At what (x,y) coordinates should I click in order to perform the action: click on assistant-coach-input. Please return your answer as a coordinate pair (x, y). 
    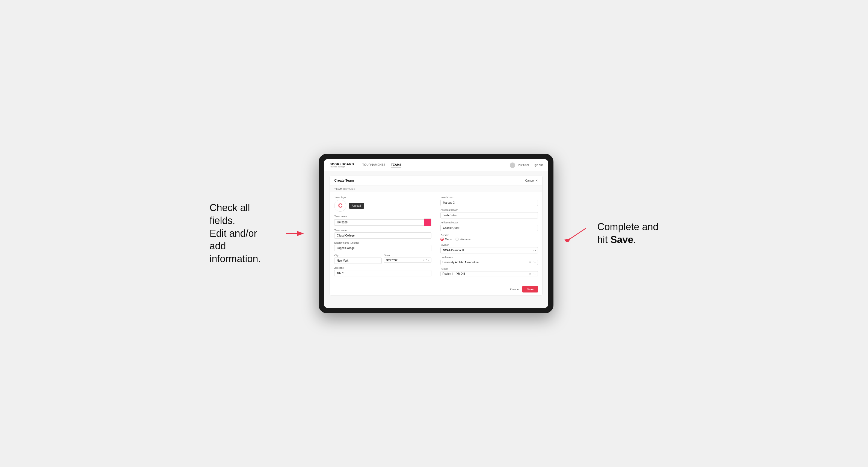
    Looking at the image, I should click on (489, 215).